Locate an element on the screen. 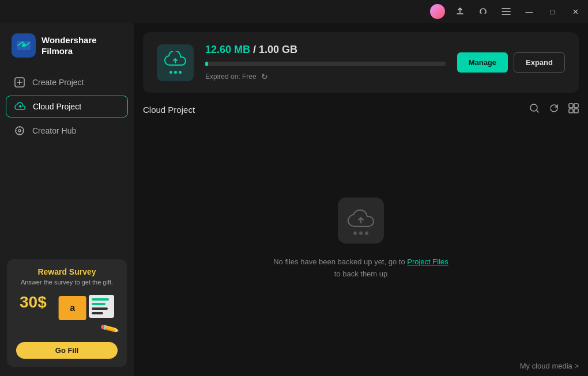  sidebar-item-creator-hub: Creator Hub is located at coordinates (67, 131).